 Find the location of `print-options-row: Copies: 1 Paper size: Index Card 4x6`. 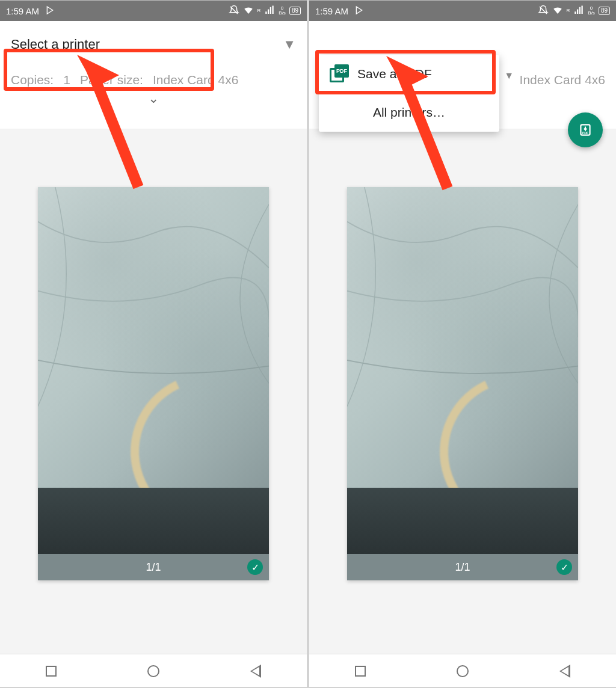

print-options-row: Copies: 1 Paper size: Index Card 4x6 is located at coordinates (153, 80).